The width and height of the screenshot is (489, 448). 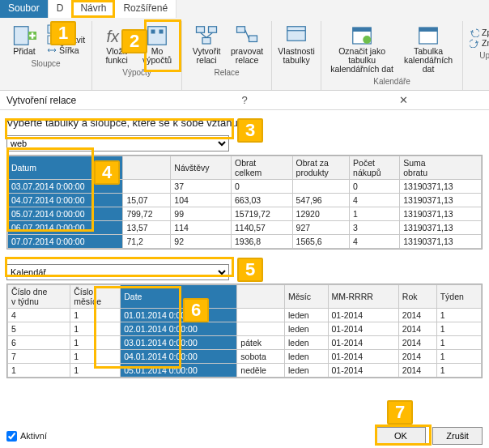 I want to click on tab-soubor: Soubor, so click(x=24, y=9).